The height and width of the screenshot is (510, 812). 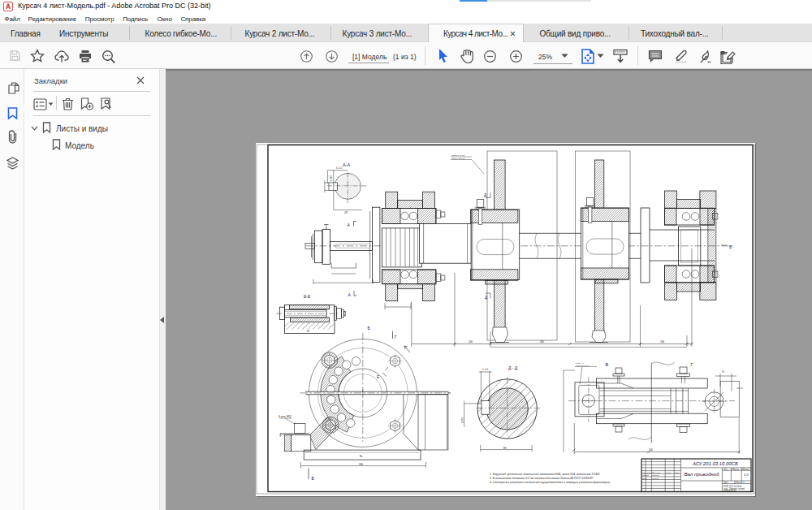 I want to click on svg-text: 32 Р9, so click(x=463, y=421).